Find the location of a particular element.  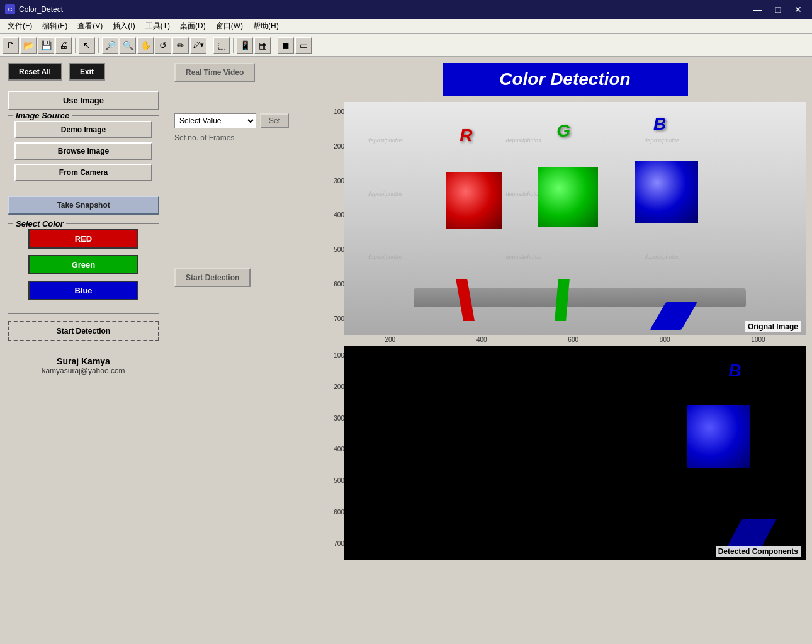

menu-desktop: 桌面(D) is located at coordinates (193, 26).